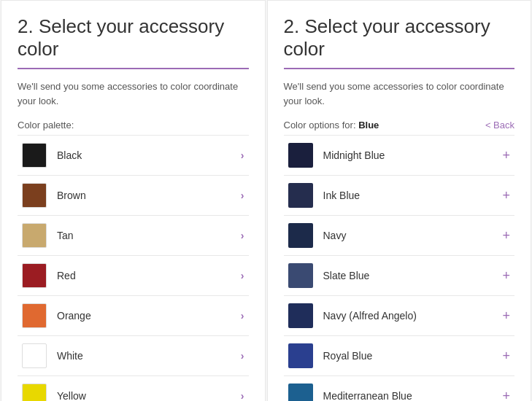  Describe the element at coordinates (133, 195) in the screenshot. I see `left-color-item: Brown ›` at that location.